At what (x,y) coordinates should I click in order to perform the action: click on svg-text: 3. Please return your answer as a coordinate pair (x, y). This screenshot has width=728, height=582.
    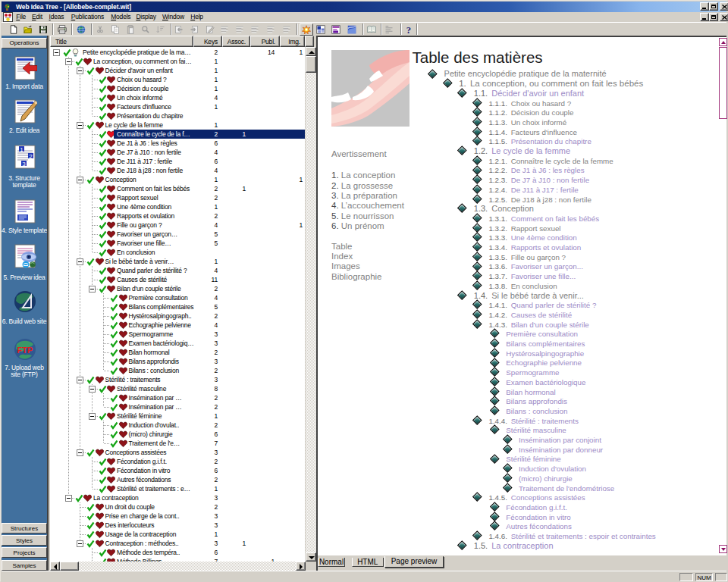
    Looking at the image, I should click on (24, 164).